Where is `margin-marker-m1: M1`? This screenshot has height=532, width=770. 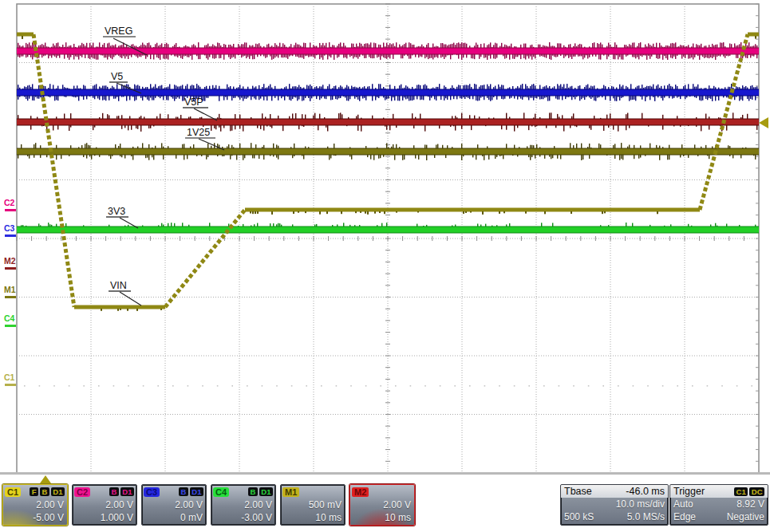
margin-marker-m1: M1 is located at coordinates (10, 290).